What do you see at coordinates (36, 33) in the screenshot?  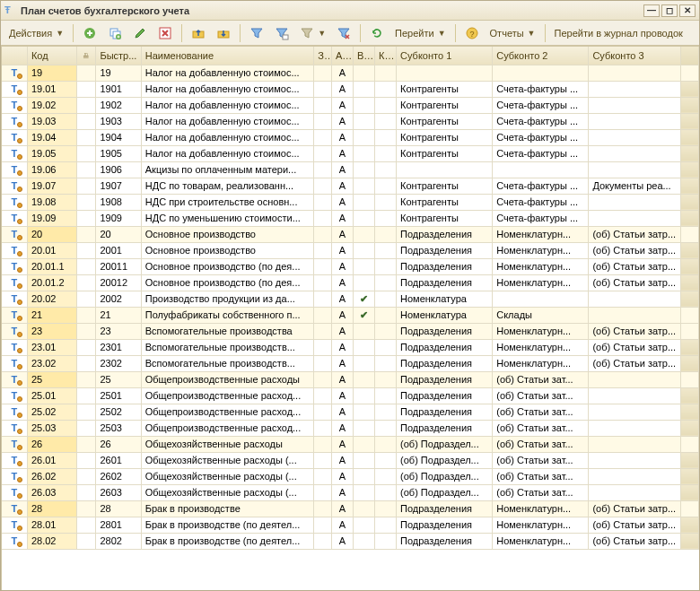 I see `actions-menu: Действия▼` at bounding box center [36, 33].